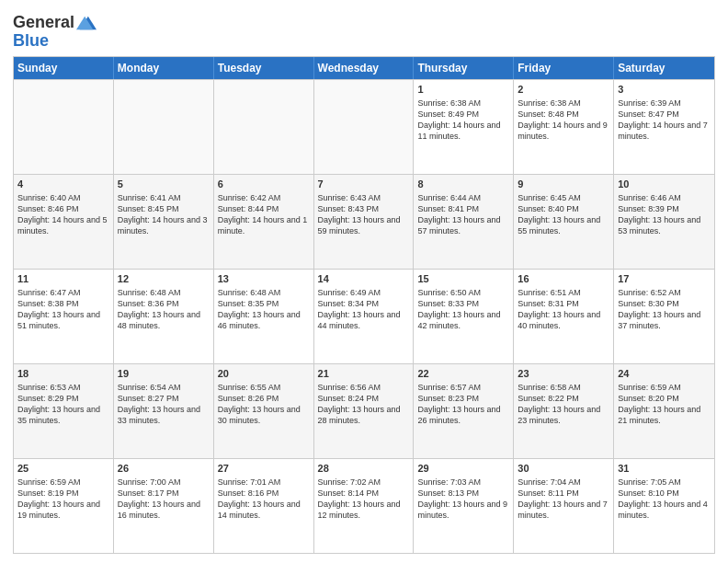 The width and height of the screenshot is (728, 563). What do you see at coordinates (55, 31) in the screenshot?
I see `logo: General Blue` at bounding box center [55, 31].